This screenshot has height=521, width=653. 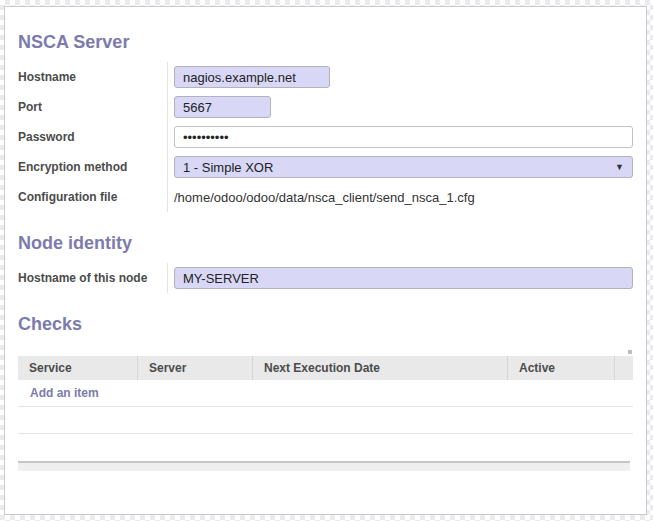 What do you see at coordinates (620, 167) in the screenshot?
I see `chevron-down-icon: ▼` at bounding box center [620, 167].